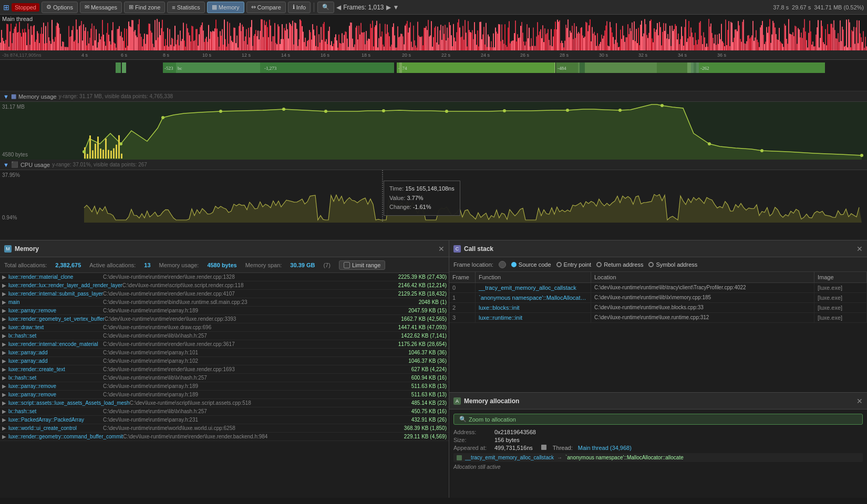 The image size is (867, 504). I want to click on row-size: 1422.62 KB (7,141), so click(415, 336).